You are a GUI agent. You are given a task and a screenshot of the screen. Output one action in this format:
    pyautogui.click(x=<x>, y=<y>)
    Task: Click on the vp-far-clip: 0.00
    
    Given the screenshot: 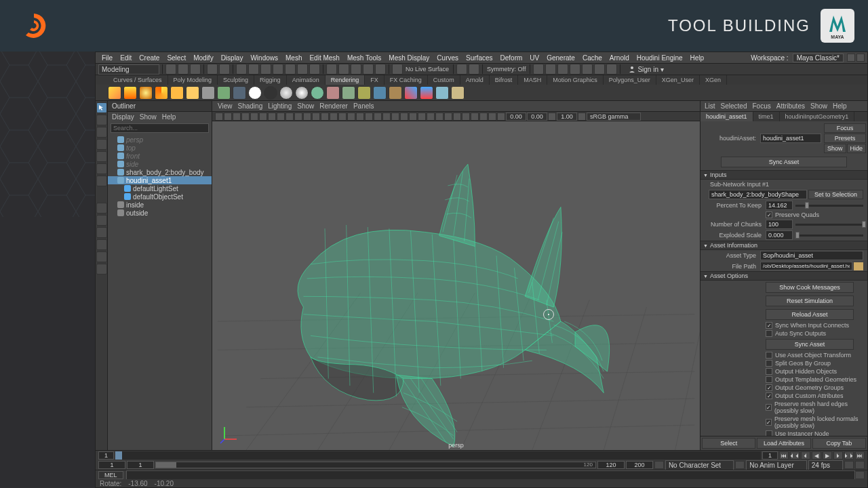 What is the action you would take?
    pyautogui.click(x=537, y=117)
    